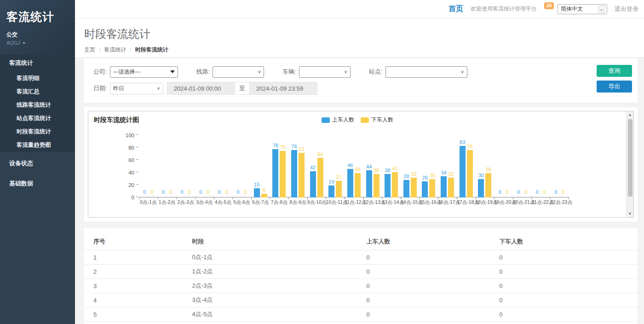 This screenshot has width=644, height=324. What do you see at coordinates (354, 167) in the screenshot?
I see `chart-plot-area: 0204060801000000000000001567875767242641…` at bounding box center [354, 167].